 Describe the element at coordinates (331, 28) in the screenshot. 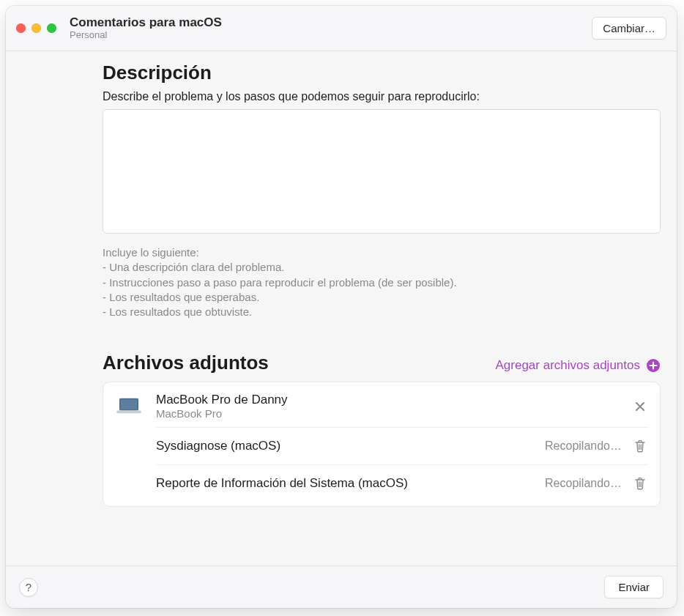

I see `title-block: Comentarios para macOS Personal` at that location.